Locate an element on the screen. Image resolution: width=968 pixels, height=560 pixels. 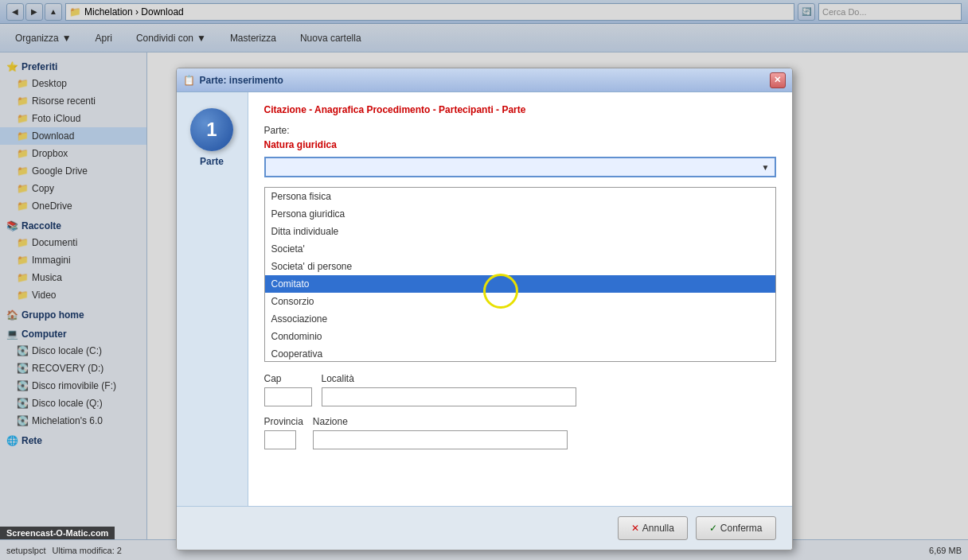
dialog-title-icon: 📋 is located at coordinates (189, 80).